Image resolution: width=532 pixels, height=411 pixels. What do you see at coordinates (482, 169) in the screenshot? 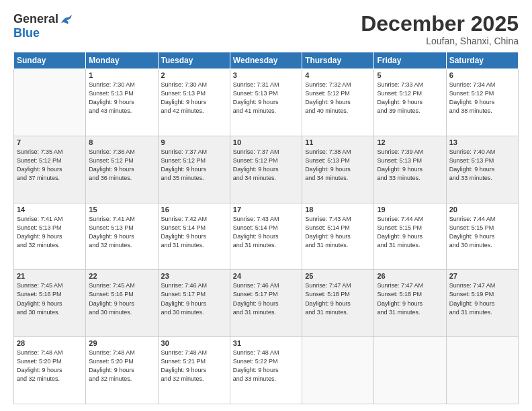
I see `table-row: 13Sunrise: 7:40 AM Sunset: 5:13 PM Dayli…` at bounding box center [482, 169].